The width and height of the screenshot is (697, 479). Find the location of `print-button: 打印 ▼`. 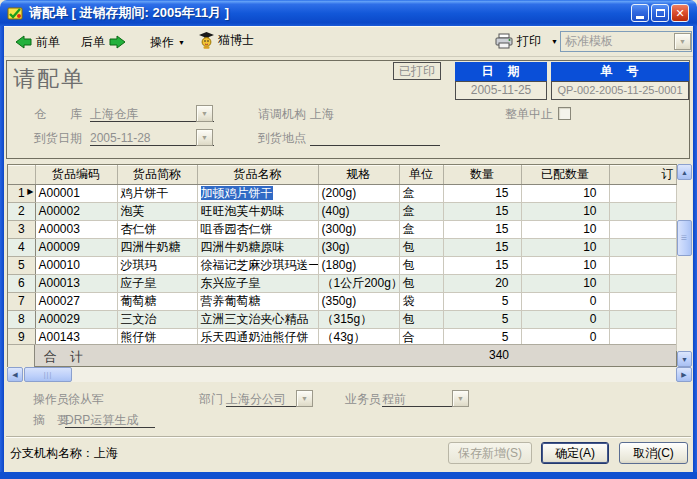

print-button: 打印 ▼ is located at coordinates (526, 41).